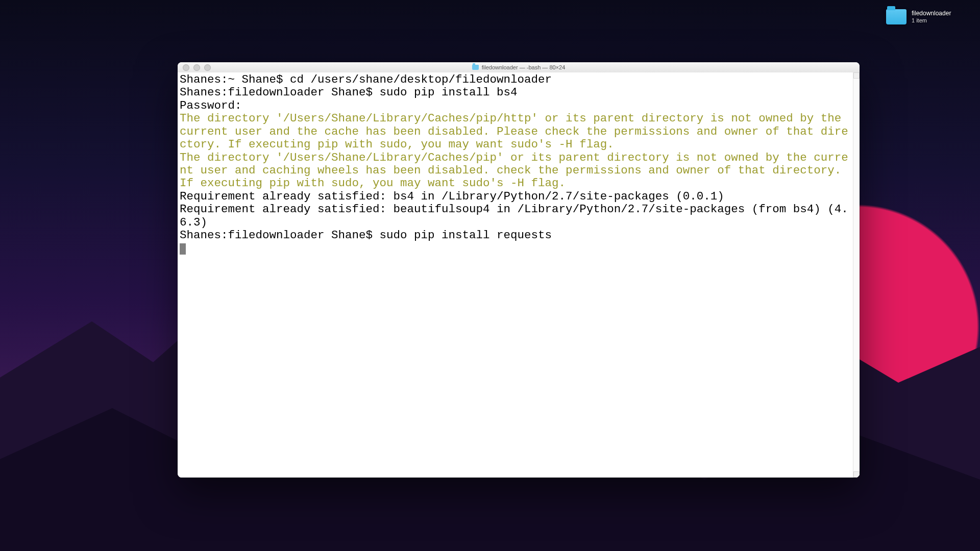 Image resolution: width=980 pixels, height=551 pixels. Describe the element at coordinates (856, 474) in the screenshot. I see `scrollbar-corner-bottom` at that location.